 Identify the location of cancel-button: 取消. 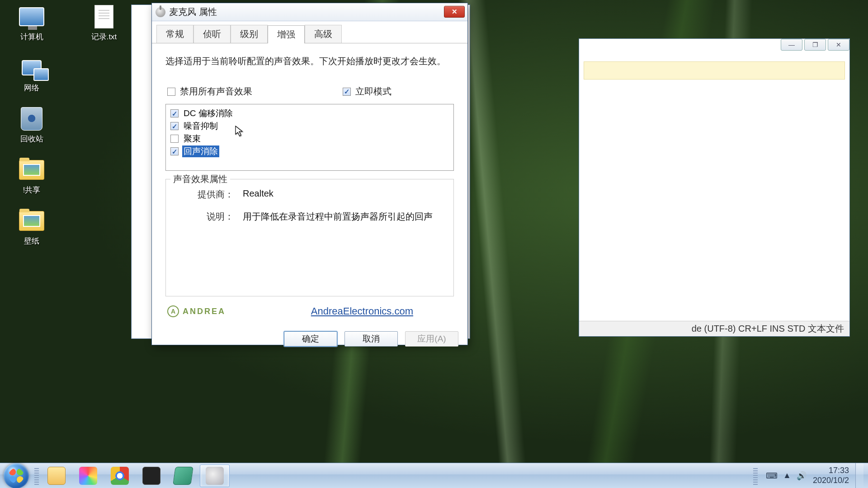
(371, 339).